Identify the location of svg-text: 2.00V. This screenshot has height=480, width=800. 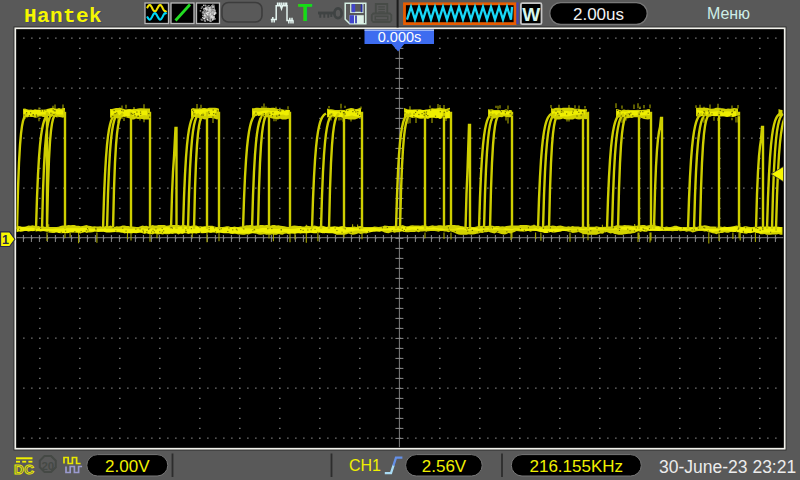
(128, 466).